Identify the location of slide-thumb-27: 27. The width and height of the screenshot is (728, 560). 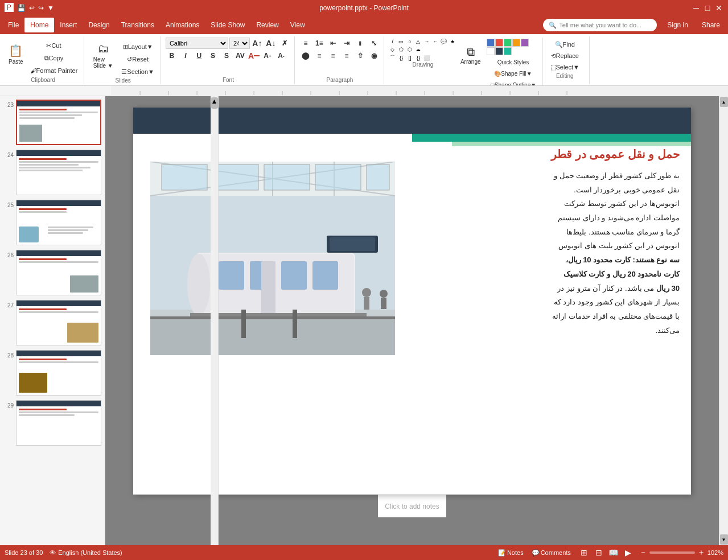
(52, 323).